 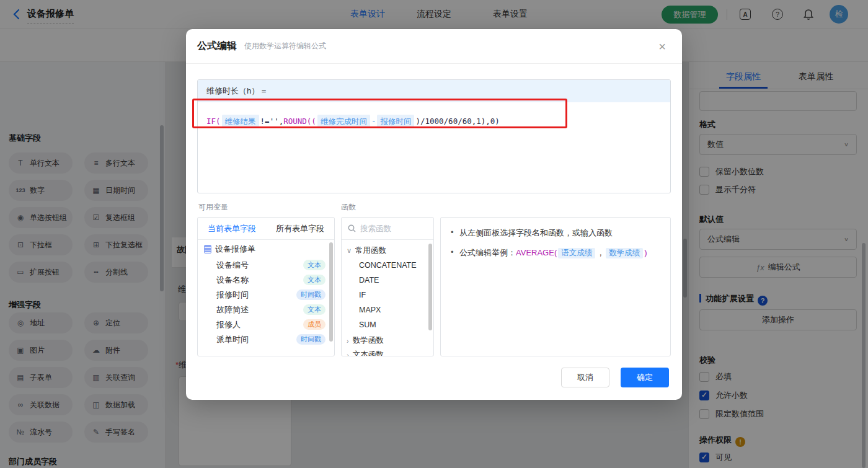 What do you see at coordinates (369, 280) in the screenshot?
I see `function-item: DATE` at bounding box center [369, 280].